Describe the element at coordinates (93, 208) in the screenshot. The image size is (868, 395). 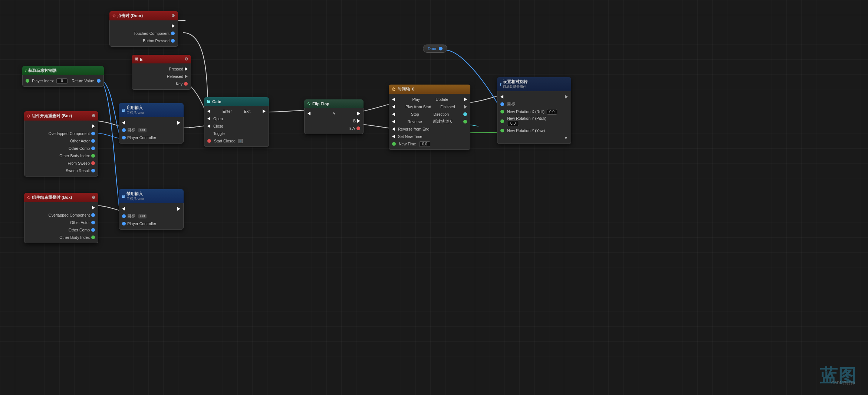
I see `end-exec-out` at that location.